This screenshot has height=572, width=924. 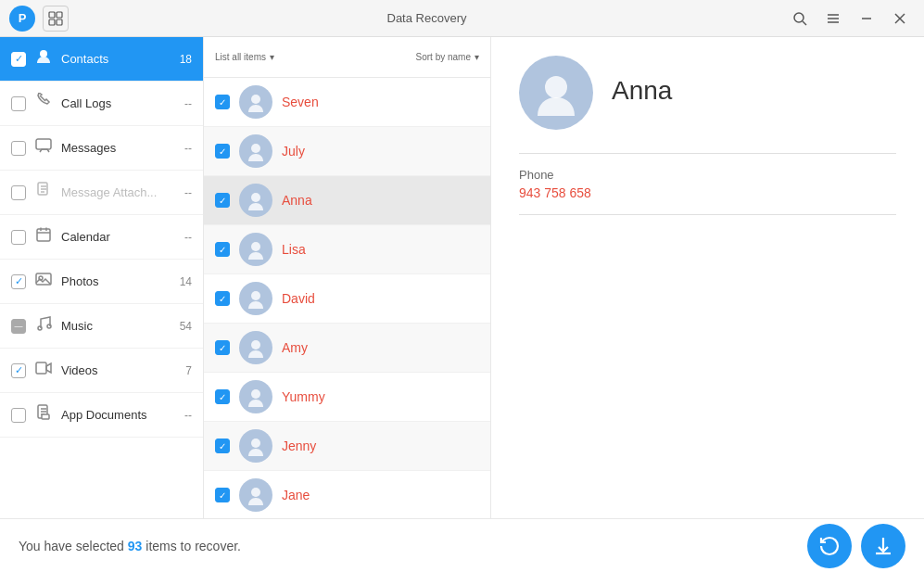 What do you see at coordinates (427, 19) in the screenshot?
I see `app-title: Data Recovery` at bounding box center [427, 19].